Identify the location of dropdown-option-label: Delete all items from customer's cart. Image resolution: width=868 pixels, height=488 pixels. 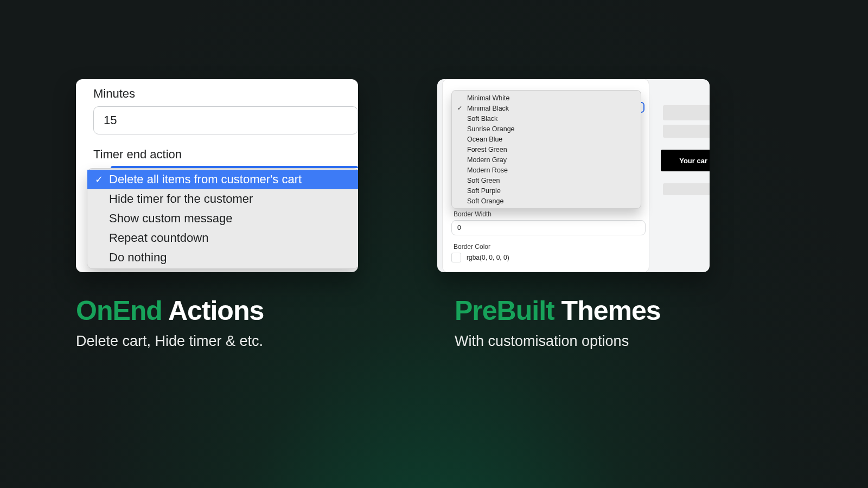
(205, 179).